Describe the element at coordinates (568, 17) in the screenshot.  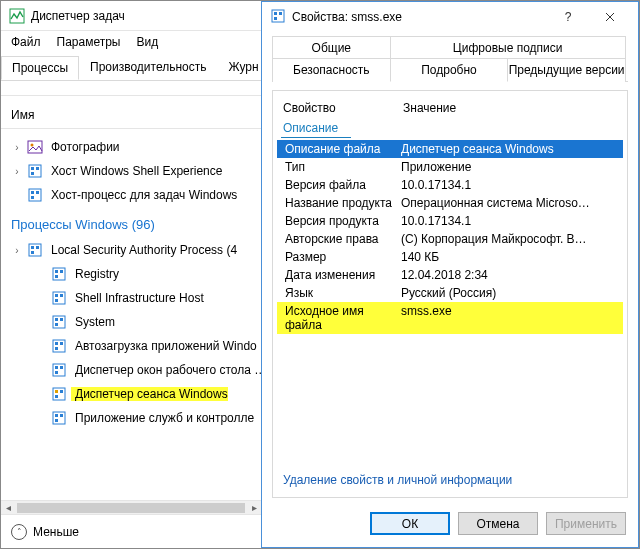
I see `help-button: ?` at that location.